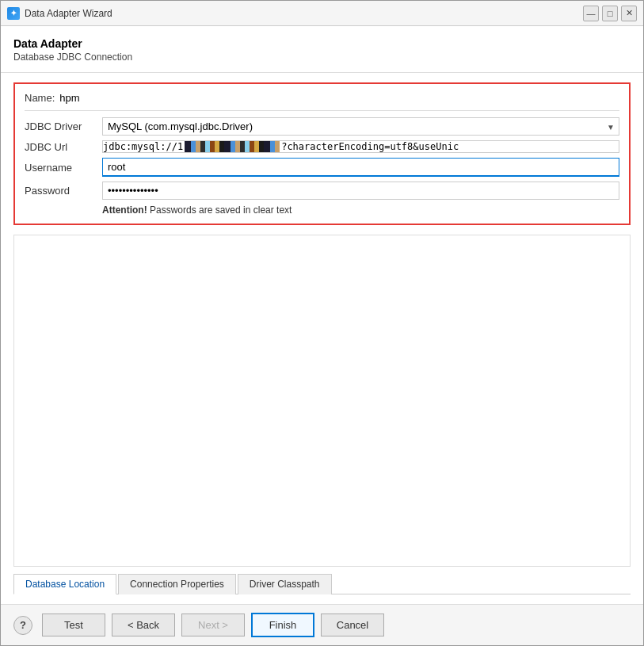  I want to click on jdbc-driver-select: MySQL (com.mysql.jdbc.Driver), so click(361, 127).